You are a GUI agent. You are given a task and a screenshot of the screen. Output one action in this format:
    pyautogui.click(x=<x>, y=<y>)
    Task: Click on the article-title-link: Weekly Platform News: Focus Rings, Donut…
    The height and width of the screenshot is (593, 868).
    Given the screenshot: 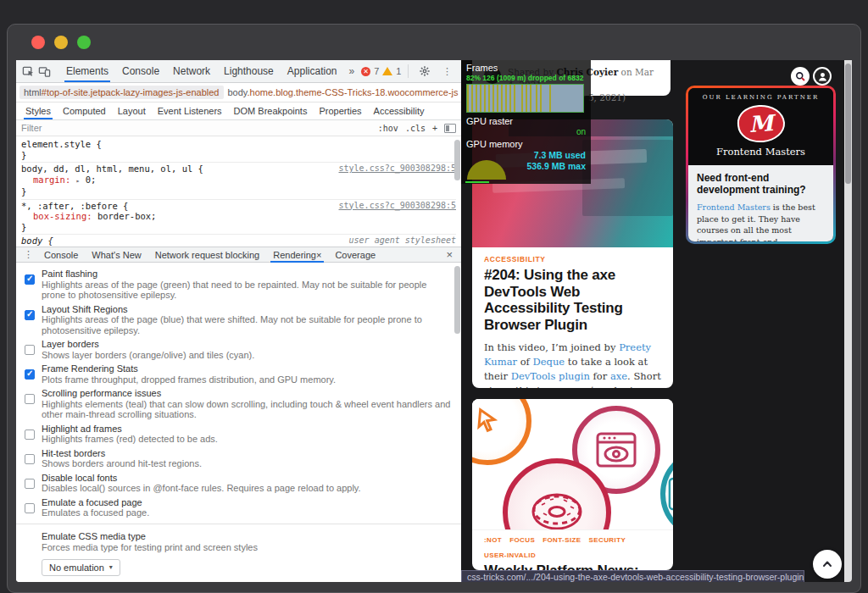 What is the action you would take?
    pyautogui.click(x=573, y=566)
    